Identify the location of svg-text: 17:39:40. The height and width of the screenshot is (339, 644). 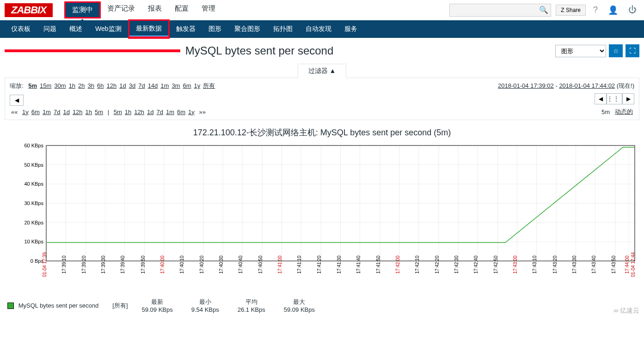
(123, 264).